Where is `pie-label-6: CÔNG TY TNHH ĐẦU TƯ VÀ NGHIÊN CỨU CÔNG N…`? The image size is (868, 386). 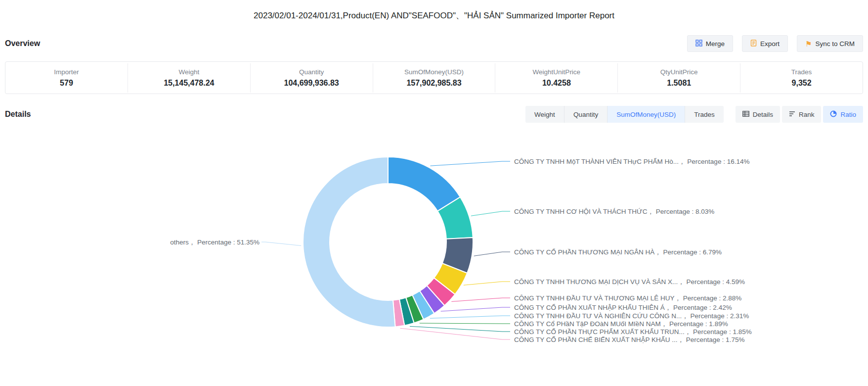 pie-label-6: CÔNG TY TNHH ĐẦU TƯ VÀ NGHIÊN CỨU CÔNG N… is located at coordinates (632, 316).